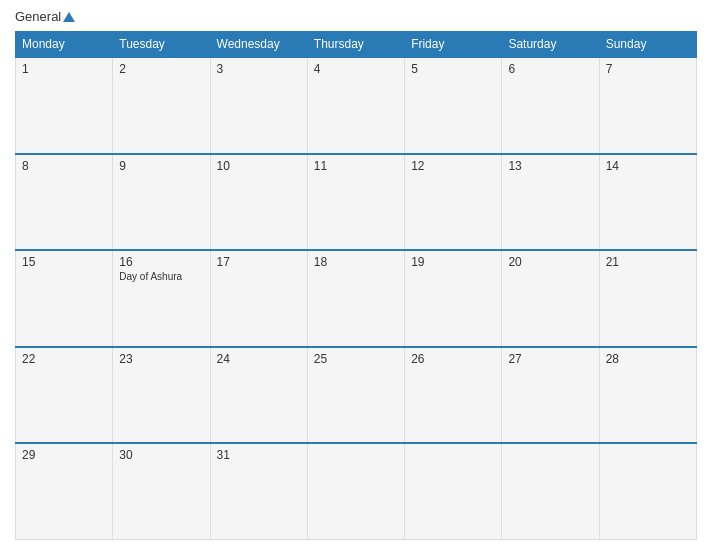  I want to click on calendar-cell: 15, so click(64, 298).